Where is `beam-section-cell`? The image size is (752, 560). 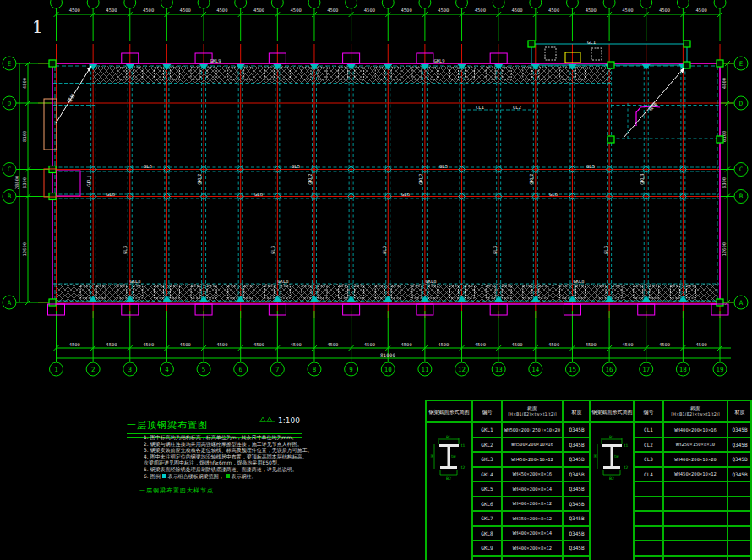
beam-section-cell is located at coordinates (695, 534).